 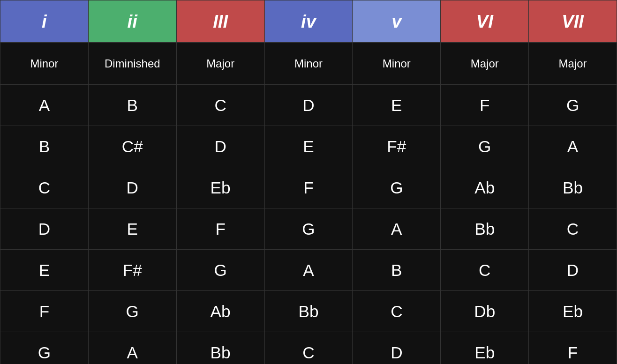 I want to click on quality-iv: Minor, so click(x=309, y=64).